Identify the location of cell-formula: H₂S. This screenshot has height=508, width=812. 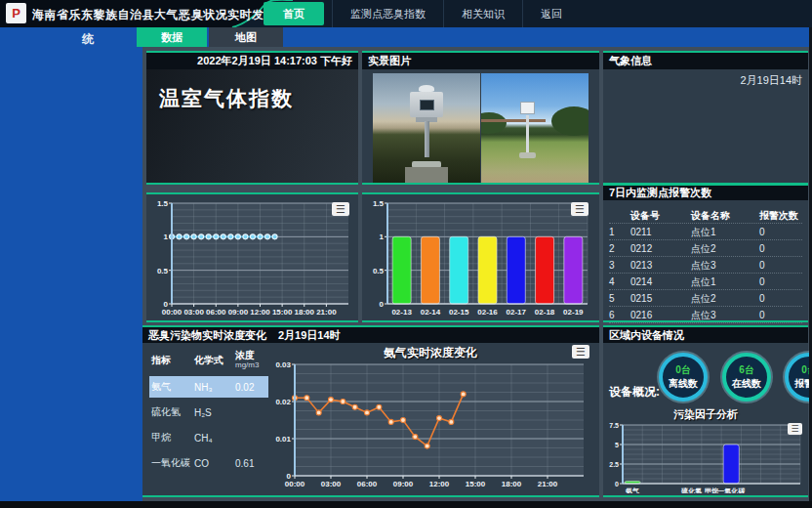
(215, 412).